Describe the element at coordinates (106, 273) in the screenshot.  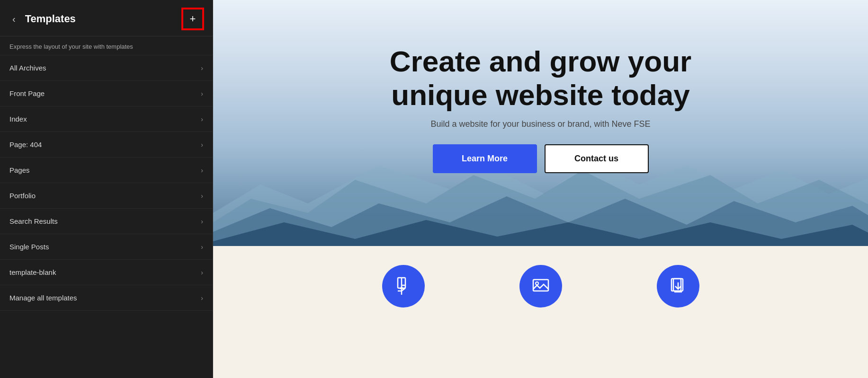
I see `sidebar-item-template-blank: template-blank›` at that location.